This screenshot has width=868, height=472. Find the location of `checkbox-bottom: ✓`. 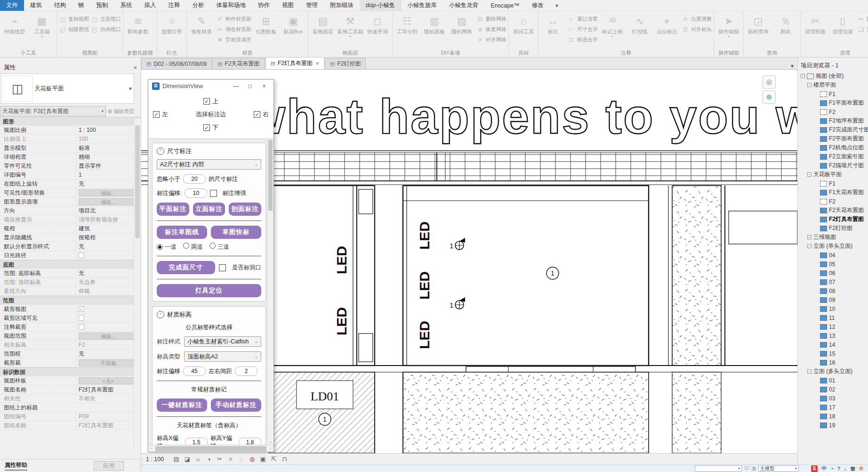

checkbox-bottom: ✓ is located at coordinates (207, 128).